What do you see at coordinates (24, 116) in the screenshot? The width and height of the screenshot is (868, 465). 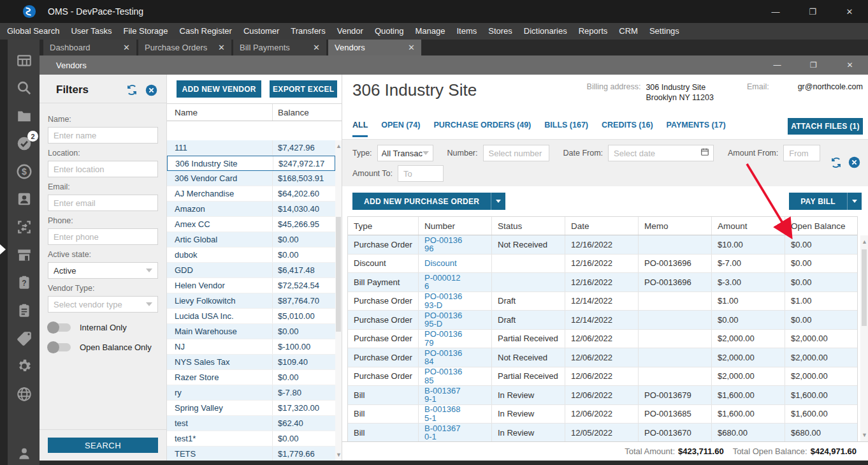 I see `folder-icon` at bounding box center [24, 116].